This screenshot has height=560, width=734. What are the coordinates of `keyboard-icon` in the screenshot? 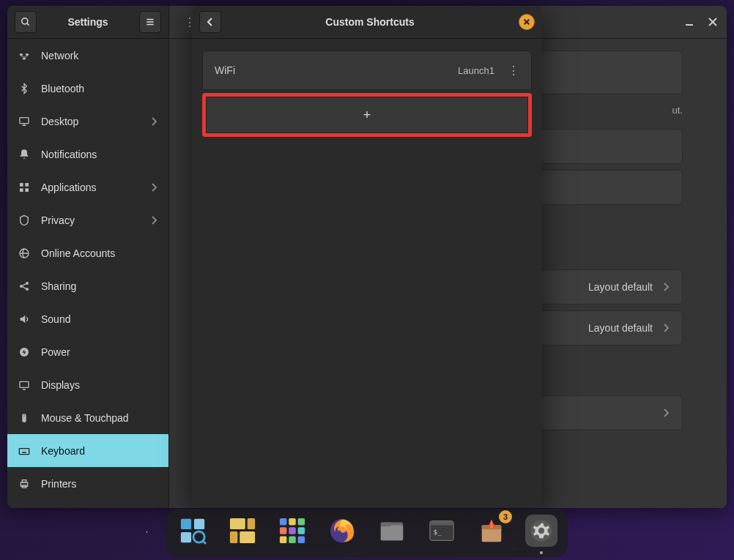 It's located at (24, 451).